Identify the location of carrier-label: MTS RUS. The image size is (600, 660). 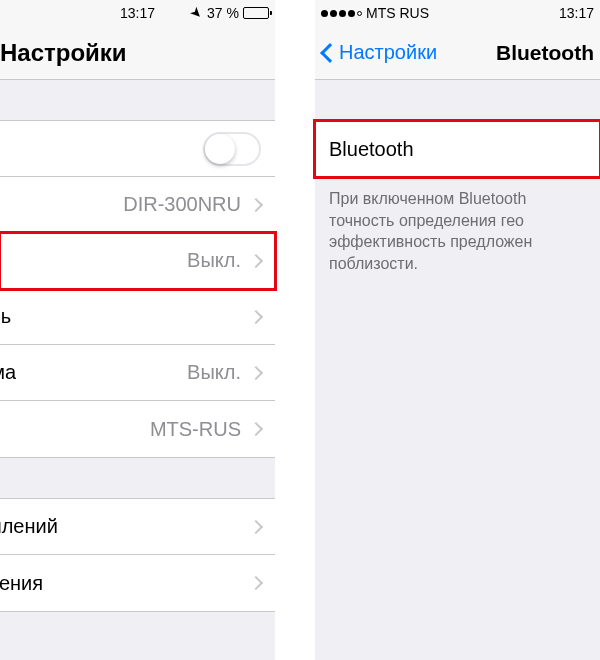
(398, 13).